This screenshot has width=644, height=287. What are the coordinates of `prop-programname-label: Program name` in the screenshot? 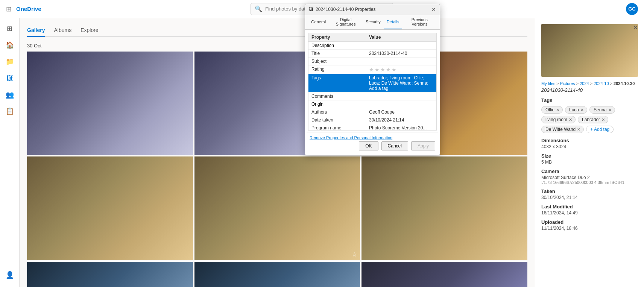 It's located at (337, 128).